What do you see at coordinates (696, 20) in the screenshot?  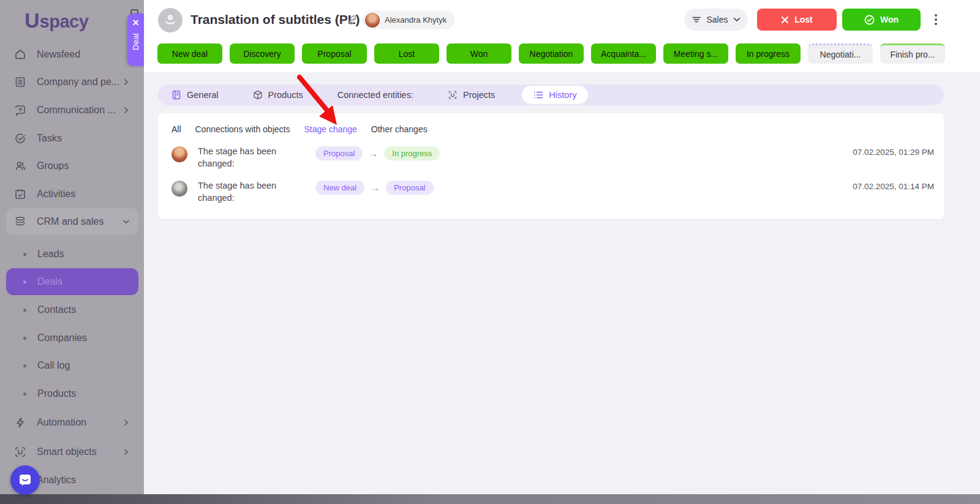 I see `filter-icon` at bounding box center [696, 20].